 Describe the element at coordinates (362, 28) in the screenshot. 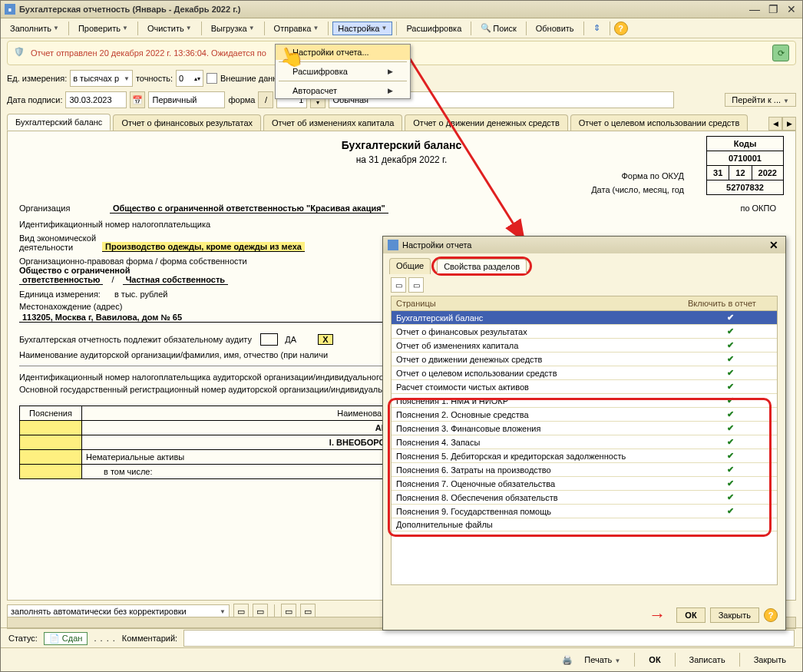

I see `settings-button: Настройка▼` at that location.